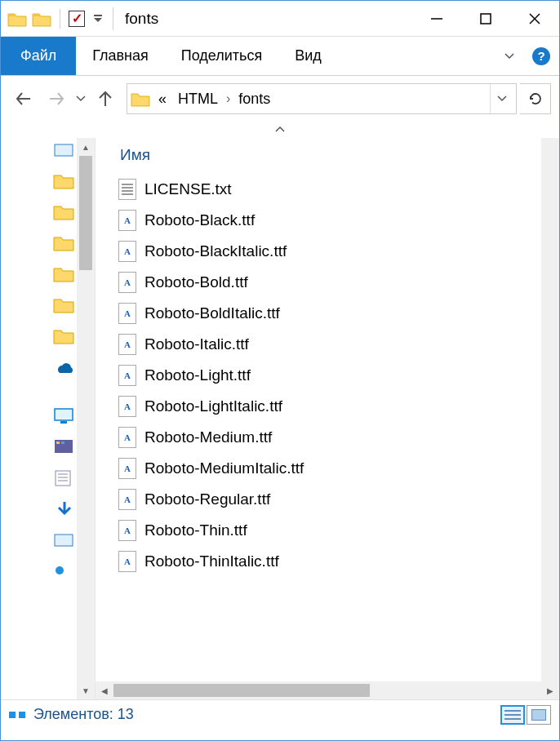 The image size is (560, 741). Describe the element at coordinates (280, 56) in the screenshot. I see `ribbon: Файл Главная Поделиться Вид ?` at that location.